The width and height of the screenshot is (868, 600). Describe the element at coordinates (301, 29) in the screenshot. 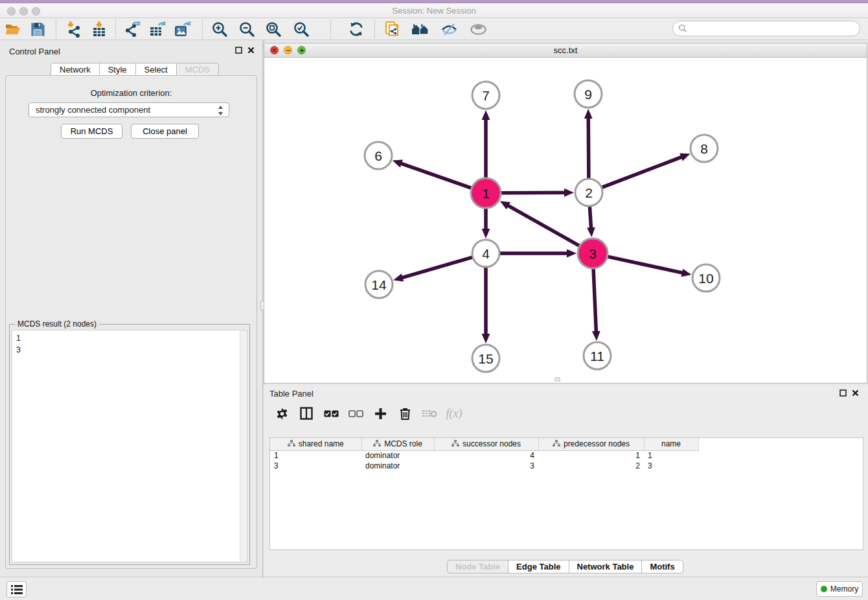

I see `zoom-selected-button` at that location.